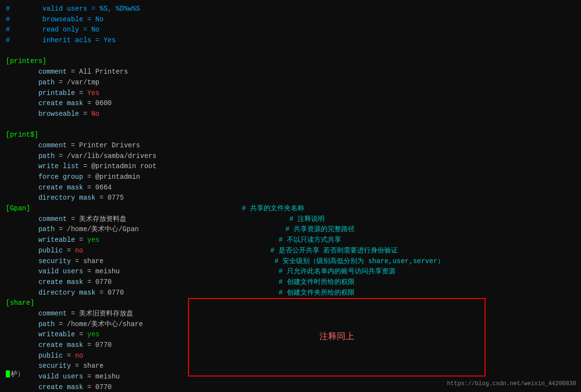  Describe the element at coordinates (337, 337) in the screenshot. I see `annotation-text: 注释同上` at that location.